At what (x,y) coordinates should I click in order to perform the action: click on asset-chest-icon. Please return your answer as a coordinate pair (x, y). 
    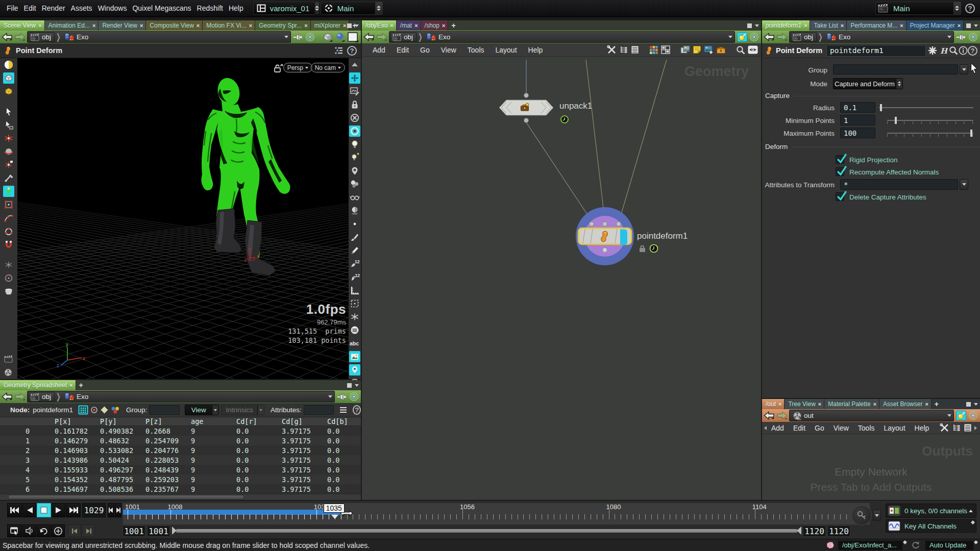
    Looking at the image, I should click on (721, 50).